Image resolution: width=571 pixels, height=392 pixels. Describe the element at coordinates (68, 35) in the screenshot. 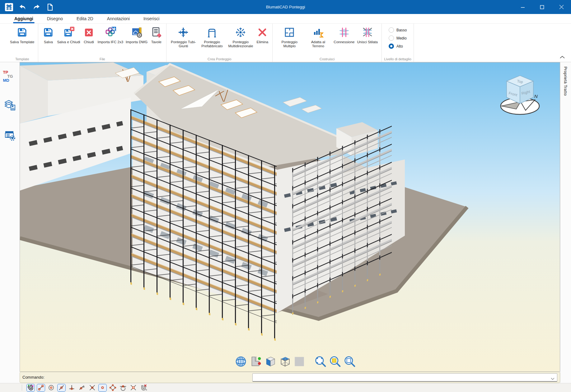

I see `ribbon-button-salva-e-chiudi: Salva e Chiudi` at that location.